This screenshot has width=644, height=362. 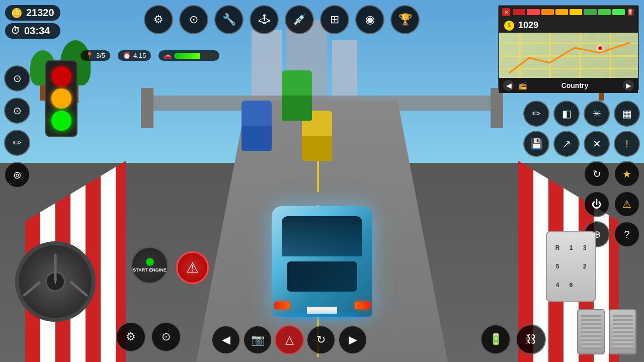 What do you see at coordinates (528, 25) in the screenshot?
I see `map-coins-value: 1029` at bounding box center [528, 25].